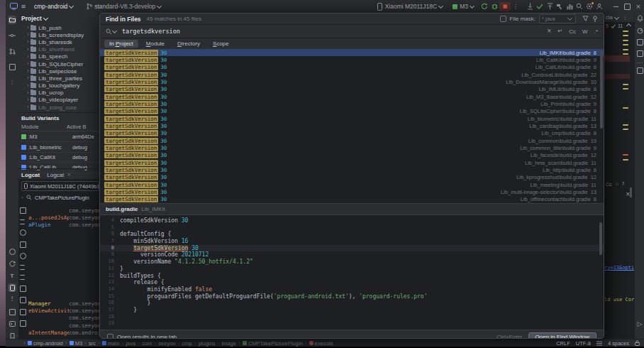 The image size is (644, 348). Describe the element at coordinates (59, 175) in the screenshot. I see `logcat-tab: Logcat ×` at that location.